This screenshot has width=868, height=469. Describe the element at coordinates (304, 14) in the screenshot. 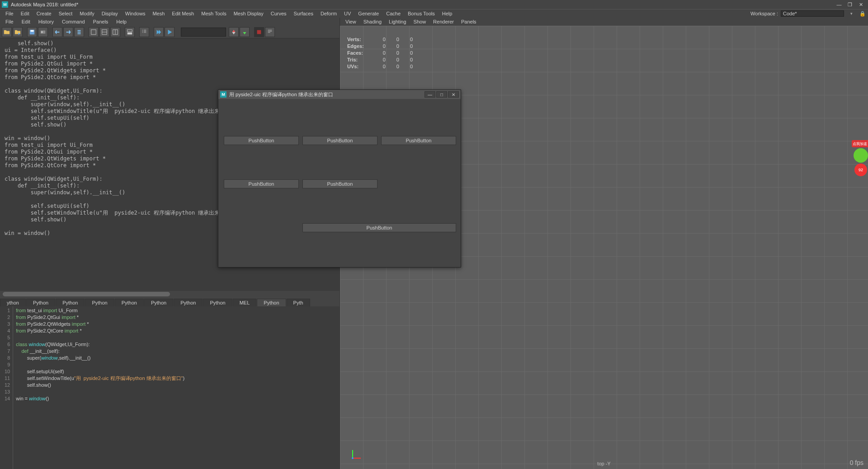

I see `menu-surfaces: Surfaces` at that location.